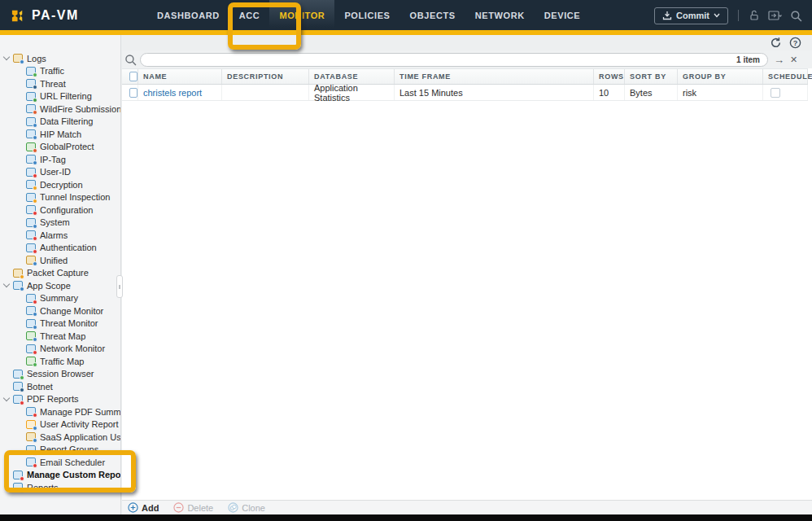  What do you see at coordinates (60, 97) in the screenshot?
I see `sidebar-item-url-filtering: URL Filtering` at bounding box center [60, 97].